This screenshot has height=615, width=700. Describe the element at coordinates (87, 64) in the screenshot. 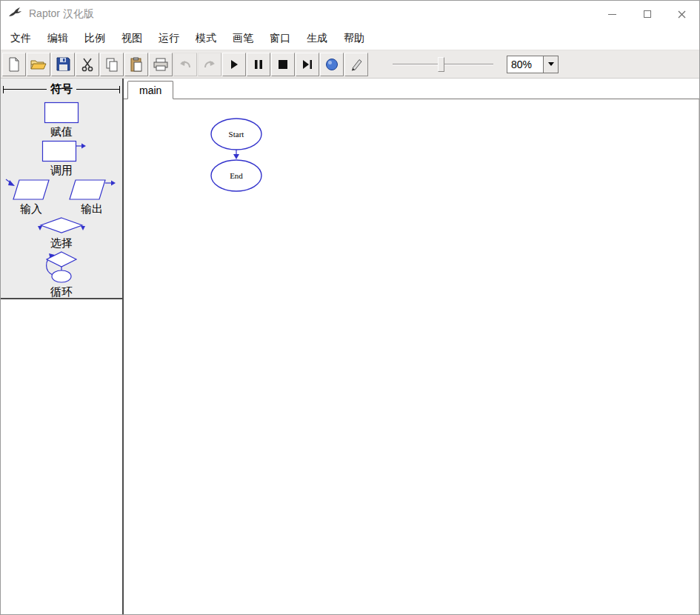

I see `scissors-icon` at that location.